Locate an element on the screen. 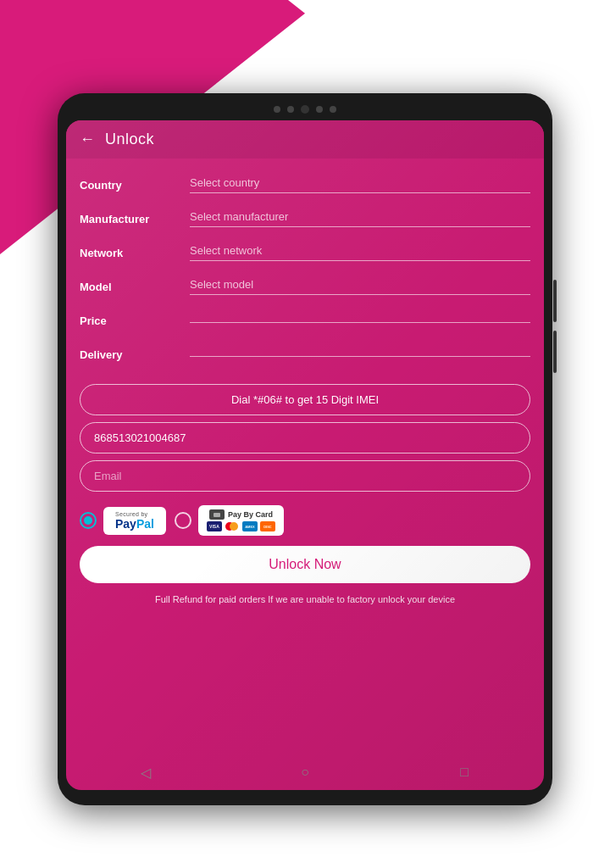 The width and height of the screenshot is (610, 868). camera-bar is located at coordinates (305, 109).